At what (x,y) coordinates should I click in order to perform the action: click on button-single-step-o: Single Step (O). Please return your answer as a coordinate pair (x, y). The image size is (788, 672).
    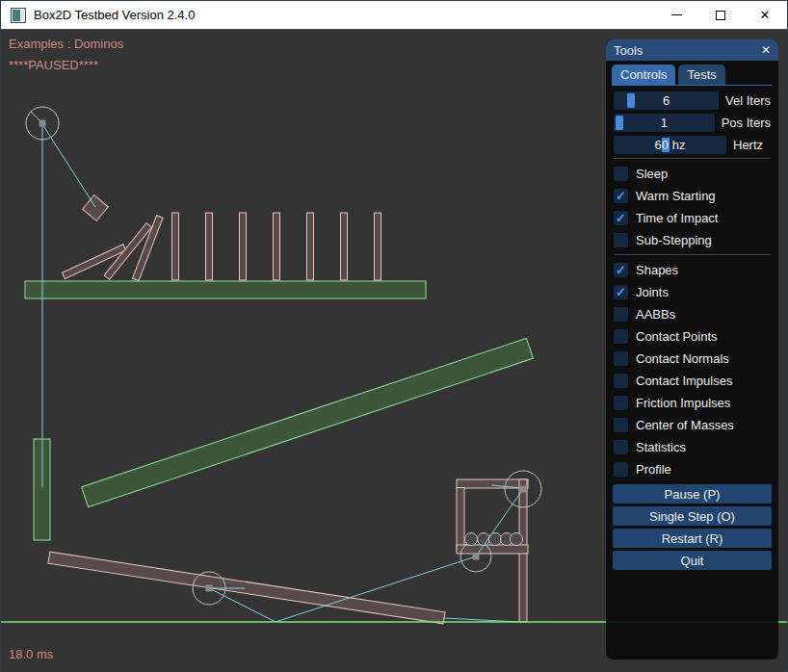
    Looking at the image, I should click on (692, 516).